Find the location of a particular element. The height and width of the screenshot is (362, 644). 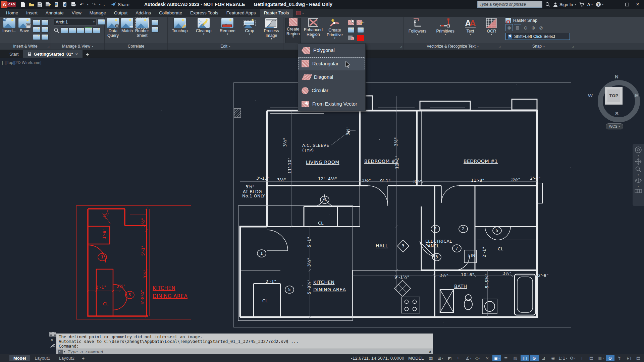

selection-cycling-toggle: ◫ is located at coordinates (525, 358).